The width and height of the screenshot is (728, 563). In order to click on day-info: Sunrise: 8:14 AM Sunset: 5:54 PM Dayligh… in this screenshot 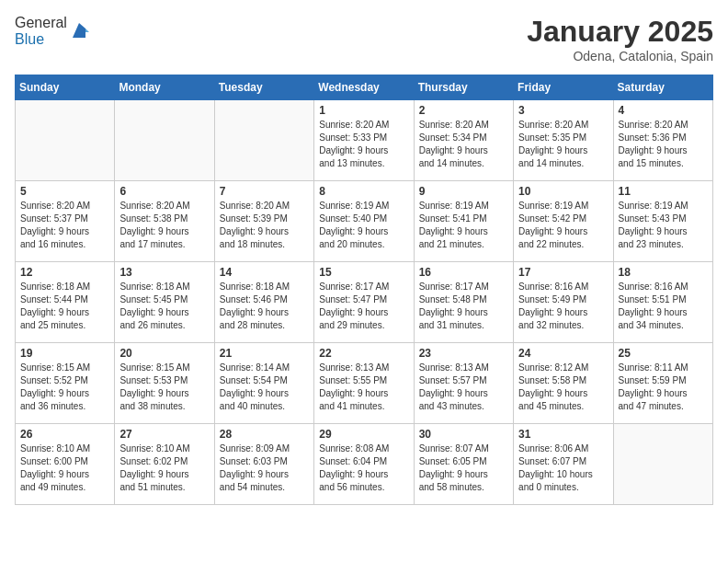, I will do `click(265, 387)`.